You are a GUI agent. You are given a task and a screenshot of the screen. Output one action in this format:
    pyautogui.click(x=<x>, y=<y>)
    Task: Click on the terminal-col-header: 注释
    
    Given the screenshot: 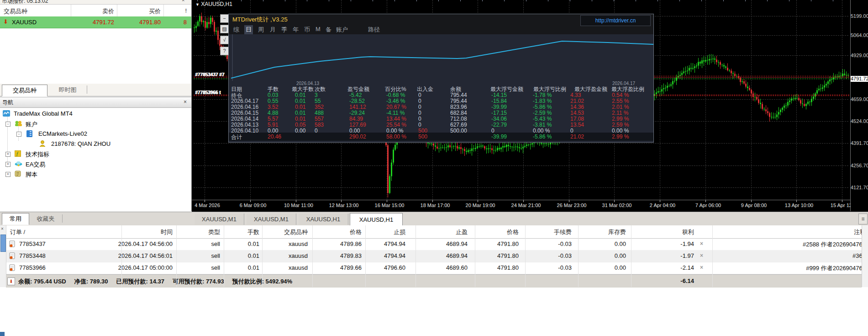 What is the action you would take?
    pyautogui.click(x=820, y=232)
    